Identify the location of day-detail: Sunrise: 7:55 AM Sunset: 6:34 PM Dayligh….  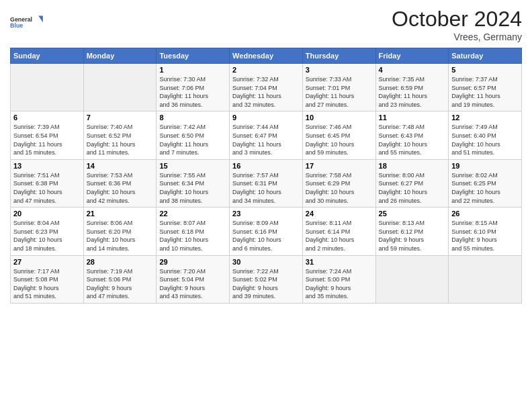
(193, 188).